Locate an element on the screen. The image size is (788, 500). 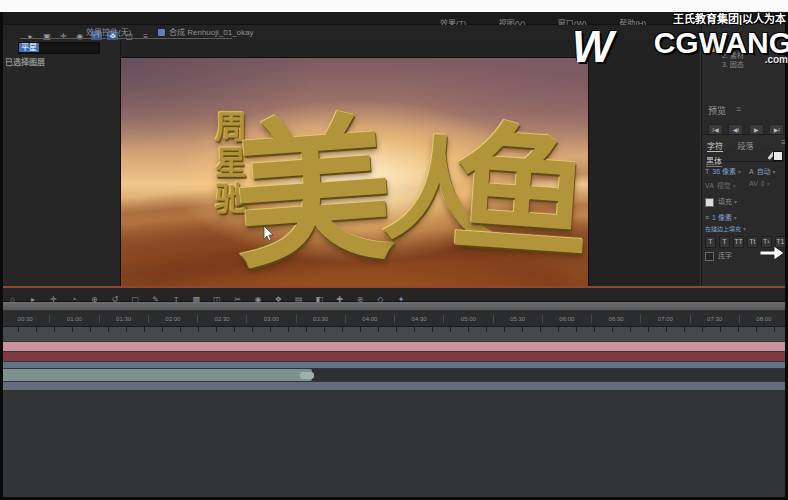
stroke-type-value: 在描边上填充 is located at coordinates (723, 229).